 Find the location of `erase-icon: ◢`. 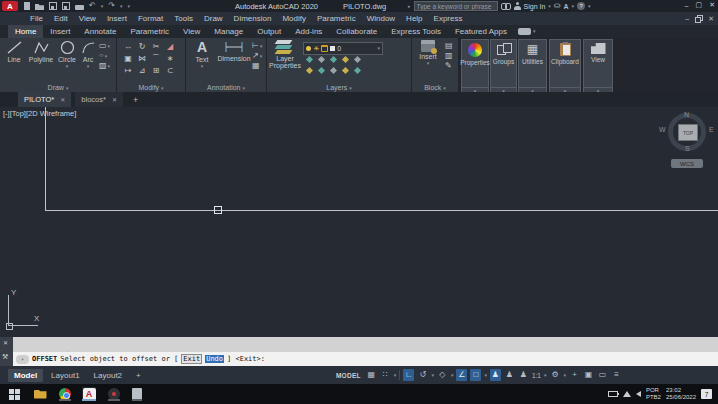

erase-icon: ◢ is located at coordinates (170, 47).